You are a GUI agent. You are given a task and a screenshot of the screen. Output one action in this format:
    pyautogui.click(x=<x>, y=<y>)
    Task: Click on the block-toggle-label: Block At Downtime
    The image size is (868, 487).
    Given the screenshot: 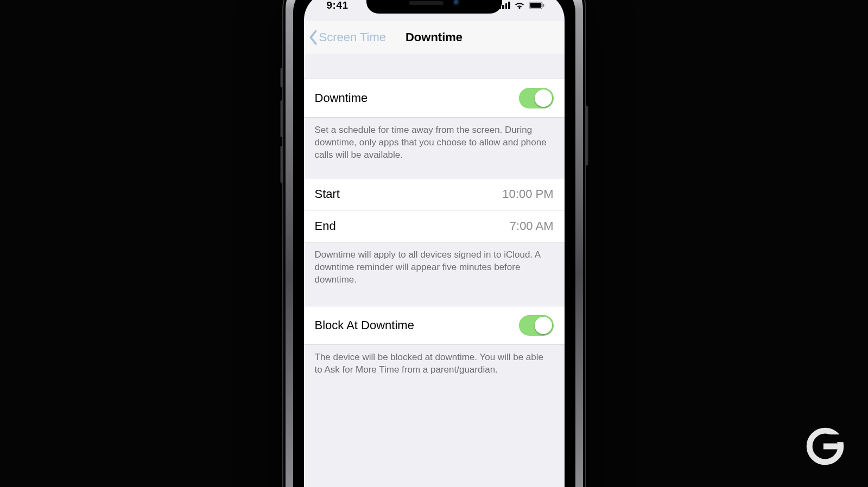 What is the action you would take?
    pyautogui.click(x=365, y=325)
    